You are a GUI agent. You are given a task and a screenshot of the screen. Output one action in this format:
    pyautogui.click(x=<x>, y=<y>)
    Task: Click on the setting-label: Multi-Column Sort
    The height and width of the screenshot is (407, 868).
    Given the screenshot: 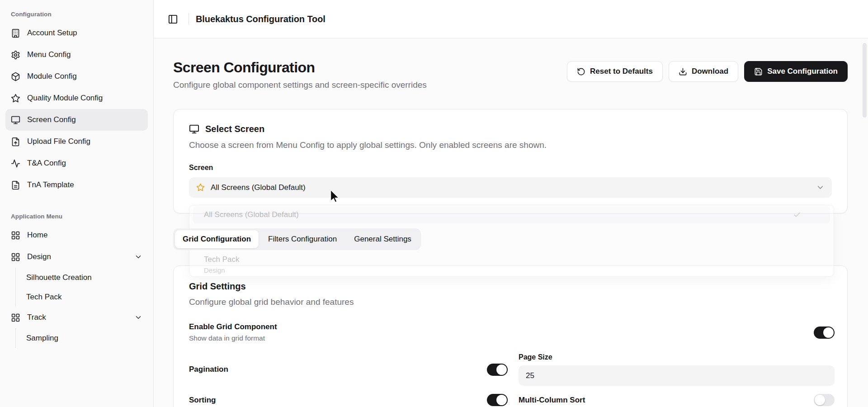 What is the action you would take?
    pyautogui.click(x=552, y=400)
    